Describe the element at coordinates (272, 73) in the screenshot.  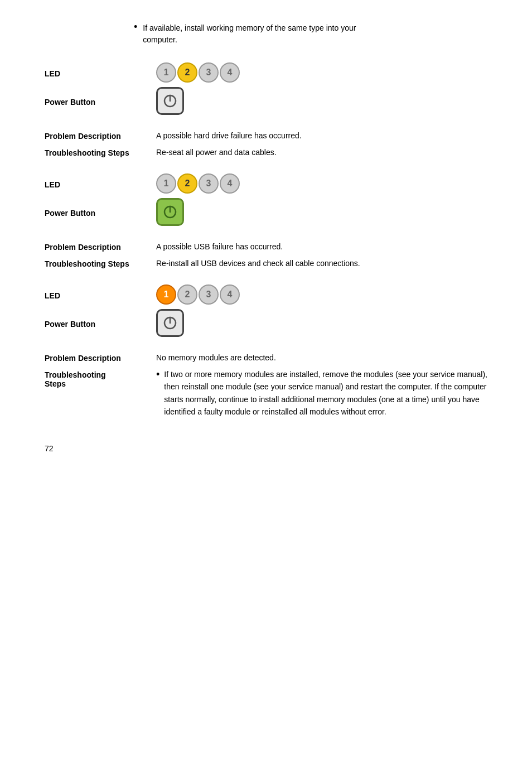
I see `led-row-1: LED 1 2 3 4` at that location.